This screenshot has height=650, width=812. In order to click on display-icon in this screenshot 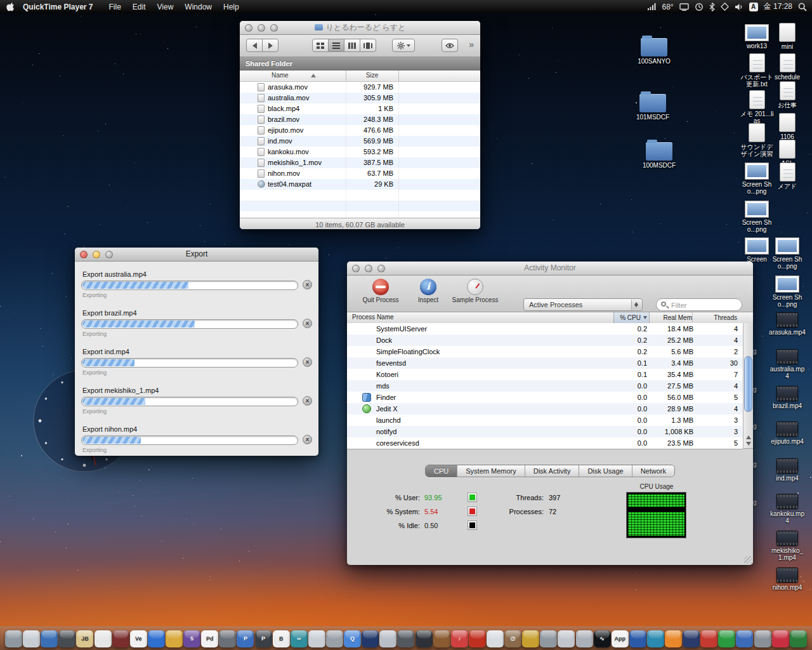, I will do `click(684, 7)`.